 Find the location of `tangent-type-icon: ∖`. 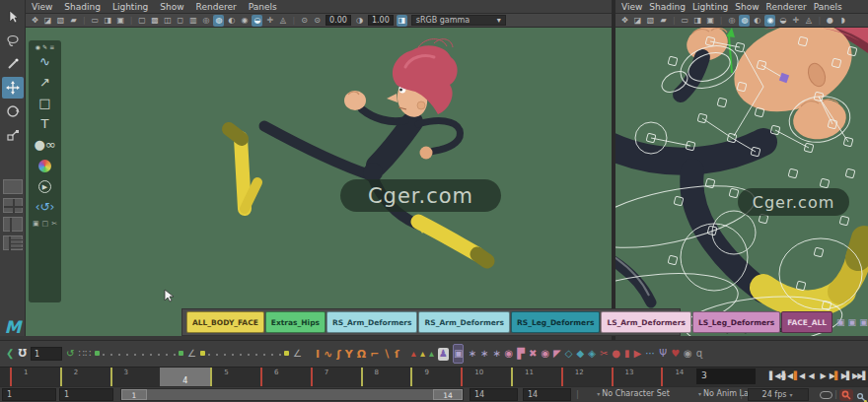

tangent-type-icon: ∖ is located at coordinates (387, 355).